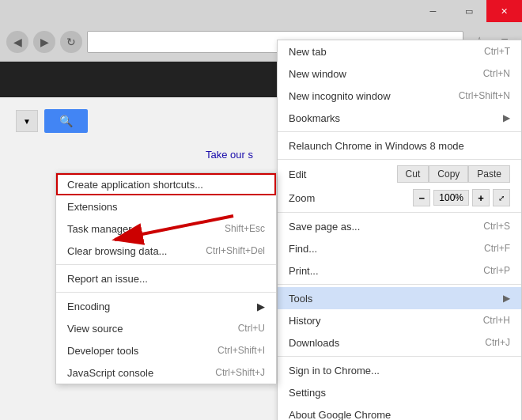 This screenshot has height=420, width=522. I want to click on tools-item-view-source-label: View source, so click(95, 329).